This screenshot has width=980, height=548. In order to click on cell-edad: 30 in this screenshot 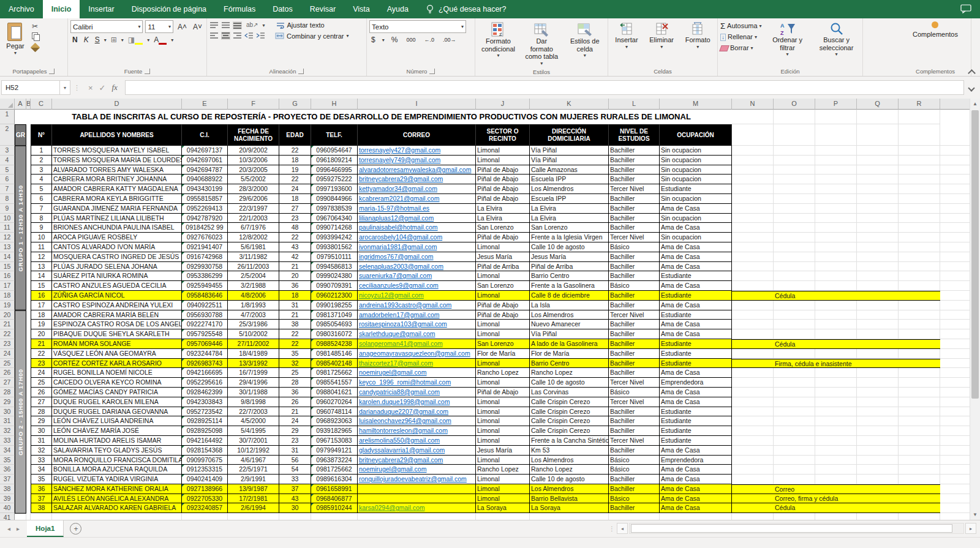, I will do `click(295, 508)`.